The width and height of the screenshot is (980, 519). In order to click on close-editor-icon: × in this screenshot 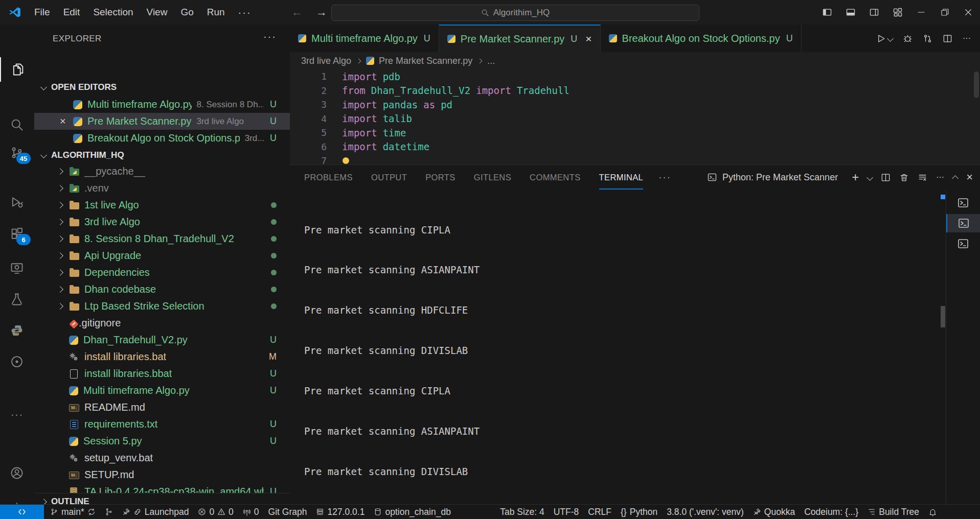, I will do `click(64, 122)`.